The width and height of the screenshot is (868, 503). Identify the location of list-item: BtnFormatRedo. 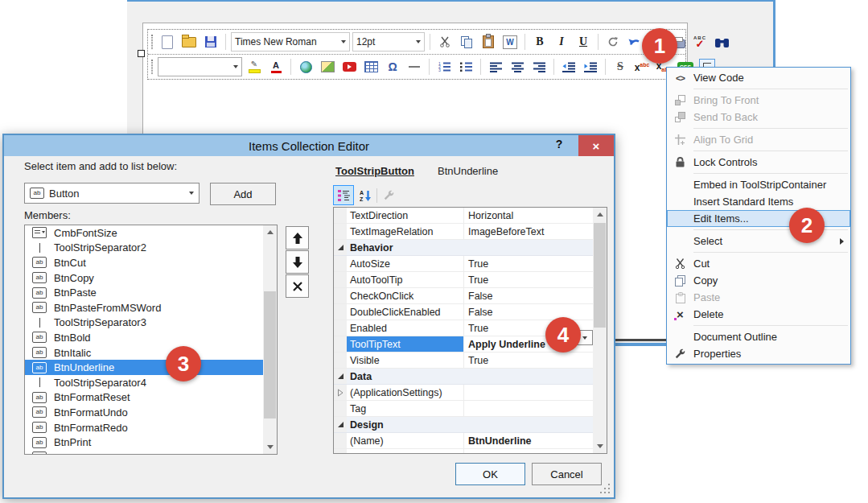
(151, 428).